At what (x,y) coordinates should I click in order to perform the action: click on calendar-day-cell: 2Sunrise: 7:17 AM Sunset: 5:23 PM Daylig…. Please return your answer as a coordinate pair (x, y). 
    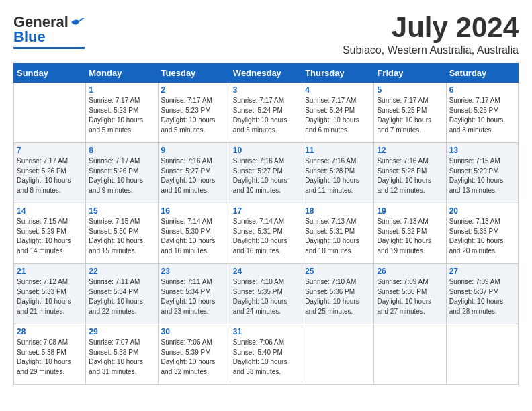
    Looking at the image, I should click on (193, 113).